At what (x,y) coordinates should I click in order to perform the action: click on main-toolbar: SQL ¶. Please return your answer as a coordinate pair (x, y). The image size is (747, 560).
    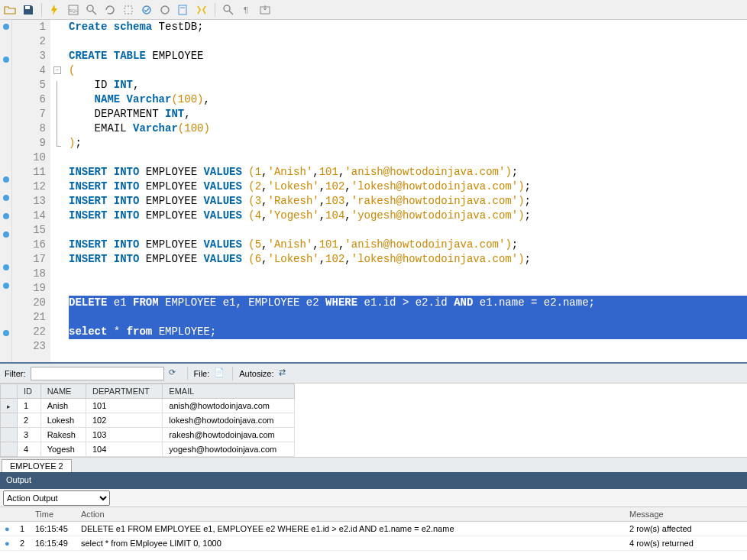
    Looking at the image, I should click on (374, 10).